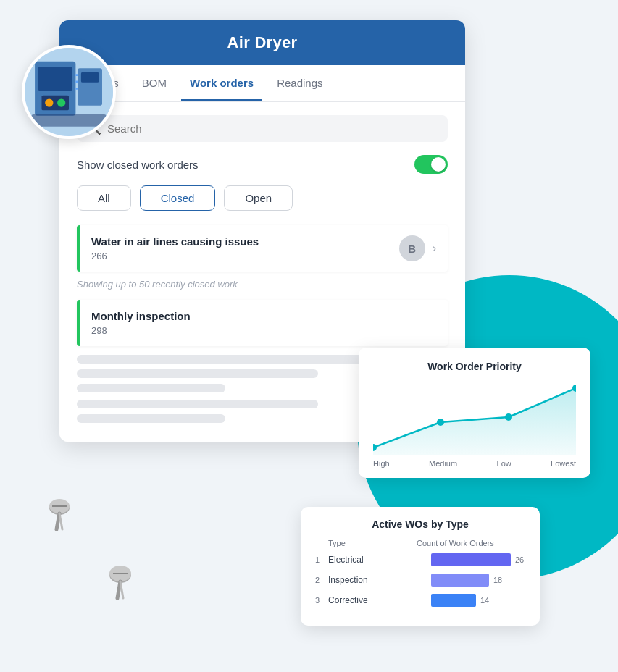 The width and height of the screenshot is (618, 672). Describe the element at coordinates (420, 560) in the screenshot. I see `wos-row-1: 1 Electrical 26` at that location.